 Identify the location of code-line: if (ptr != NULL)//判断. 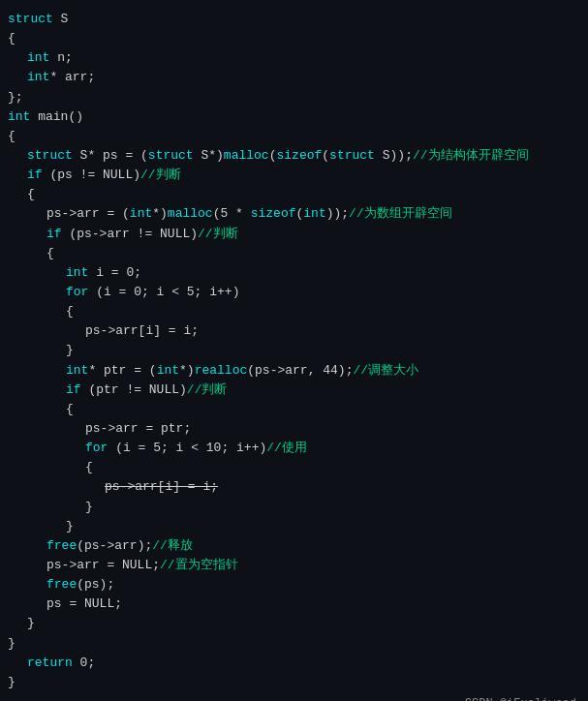
(294, 390).